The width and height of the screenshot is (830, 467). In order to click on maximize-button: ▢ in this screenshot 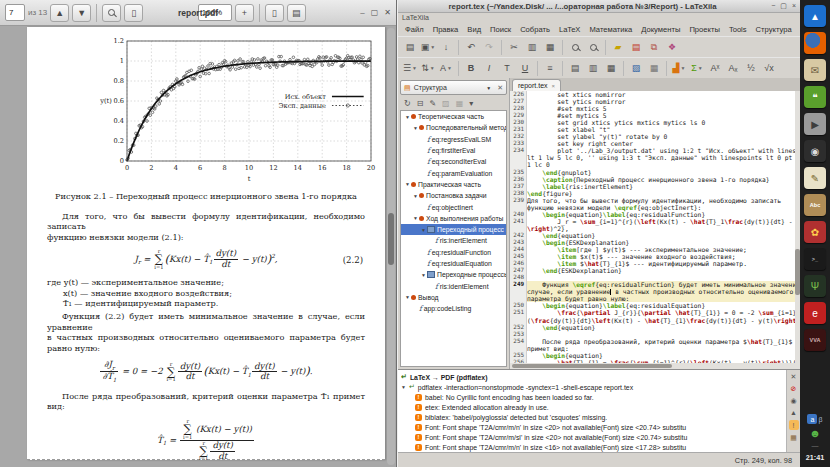, I will do `click(375, 12)`.